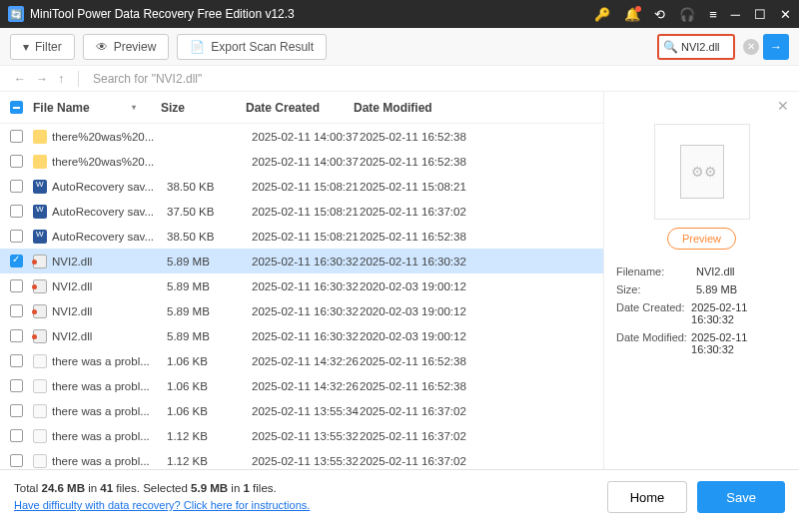 This screenshot has width=799, height=532. Describe the element at coordinates (647, 497) in the screenshot. I see `home-button: Home` at that location.